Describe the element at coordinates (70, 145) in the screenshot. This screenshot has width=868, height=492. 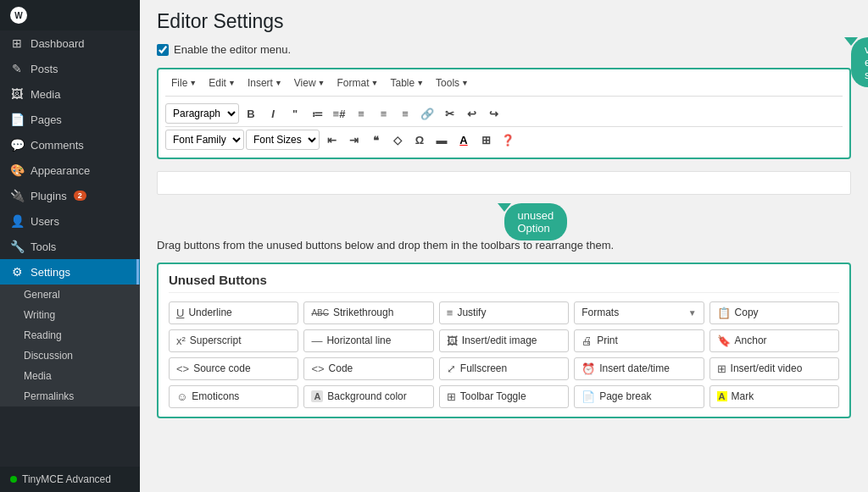
I see `sidebar-item-comments: 💬 Comments` at that location.